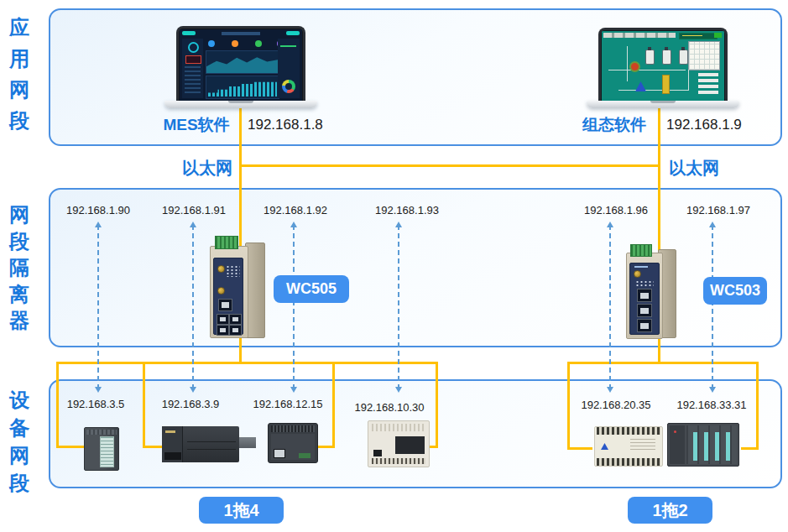 The height and width of the screenshot is (532, 788). What do you see at coordinates (19, 441) in the screenshot?
I see `section-label-device: 设备网段` at bounding box center [19, 441].